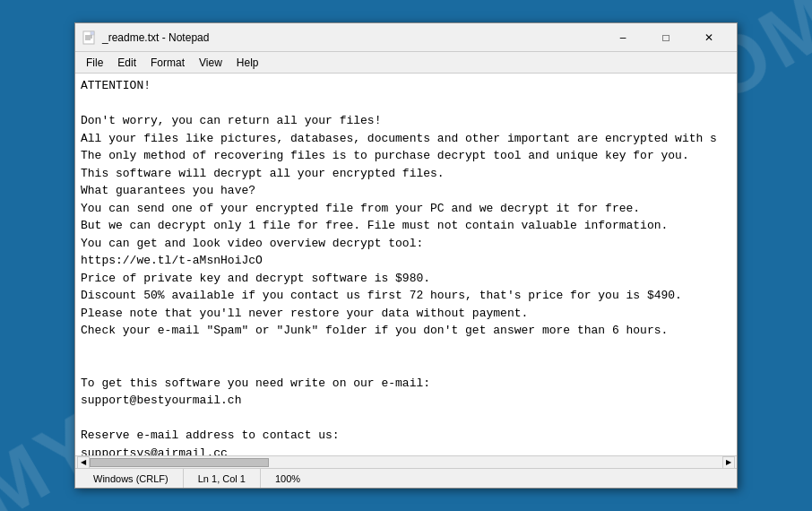 The image size is (812, 511). Describe the element at coordinates (179, 463) in the screenshot. I see `h-scroll-thumb` at that location.